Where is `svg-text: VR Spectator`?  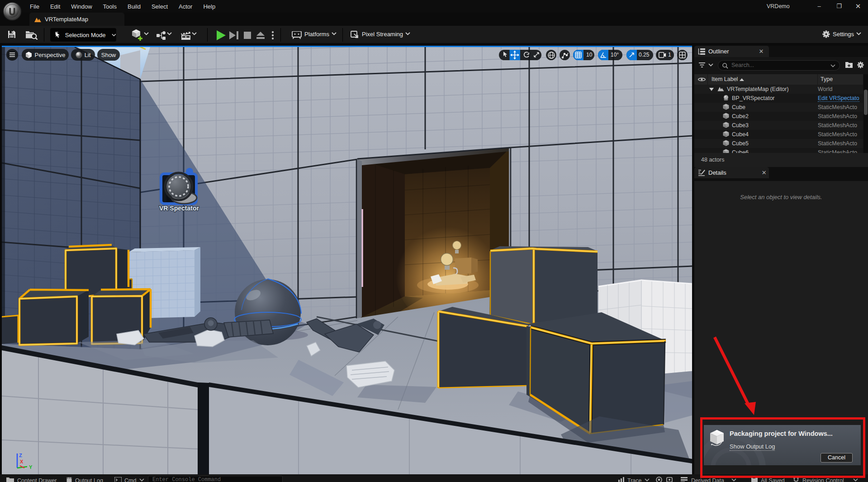 svg-text: VR Spectator is located at coordinates (179, 208).